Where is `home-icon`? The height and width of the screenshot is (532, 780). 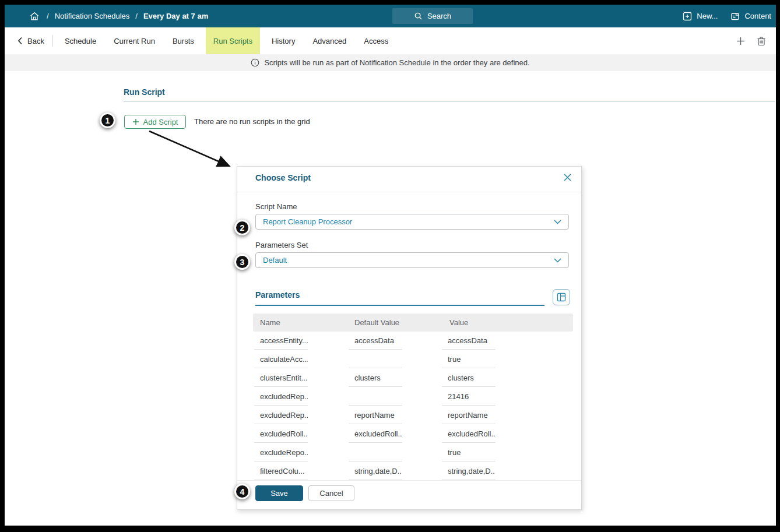
home-icon is located at coordinates (34, 16).